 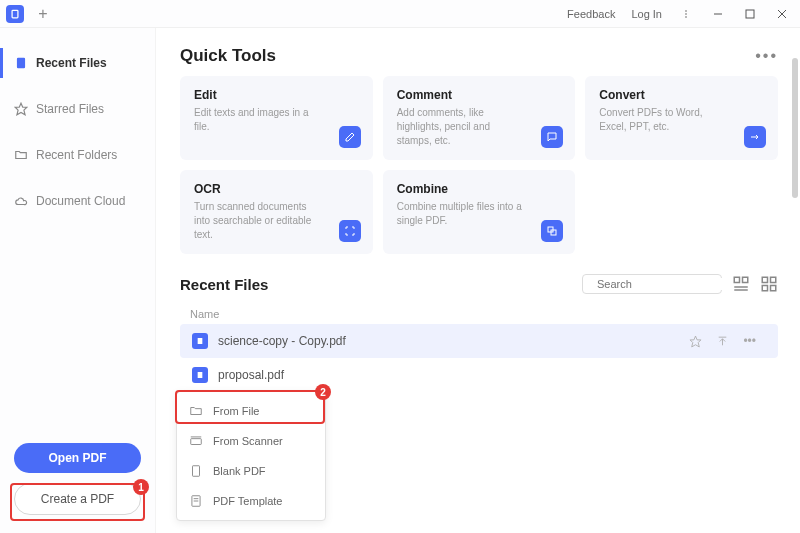 What do you see at coordinates (652, 284) in the screenshot?
I see `search-input-wrapper` at bounding box center [652, 284].